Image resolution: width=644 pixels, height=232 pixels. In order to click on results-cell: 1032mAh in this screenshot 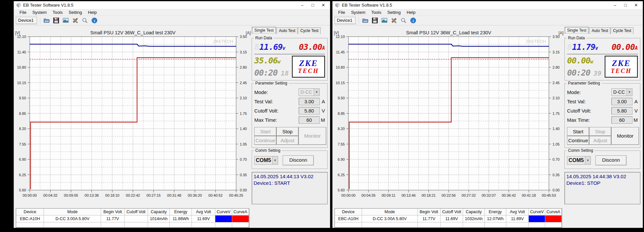, I will do `click(474, 219)`.